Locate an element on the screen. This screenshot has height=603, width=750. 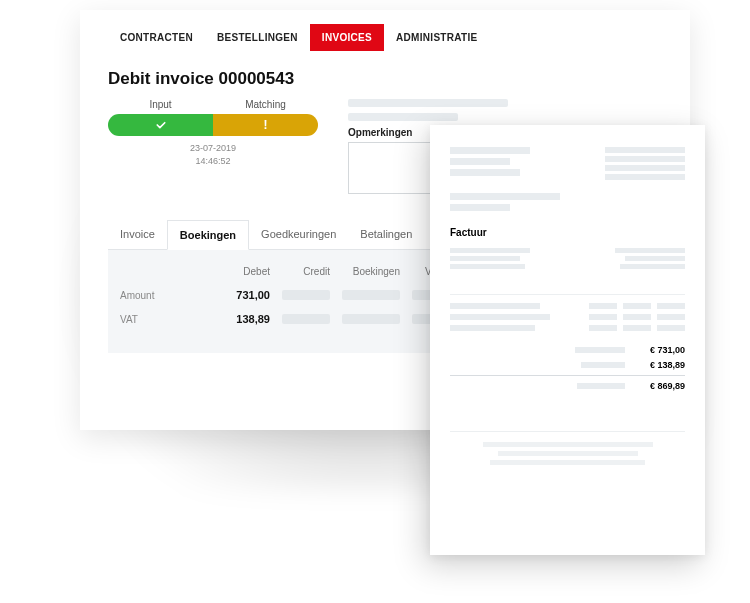
col-debet: Debet is located at coordinates (235, 272).